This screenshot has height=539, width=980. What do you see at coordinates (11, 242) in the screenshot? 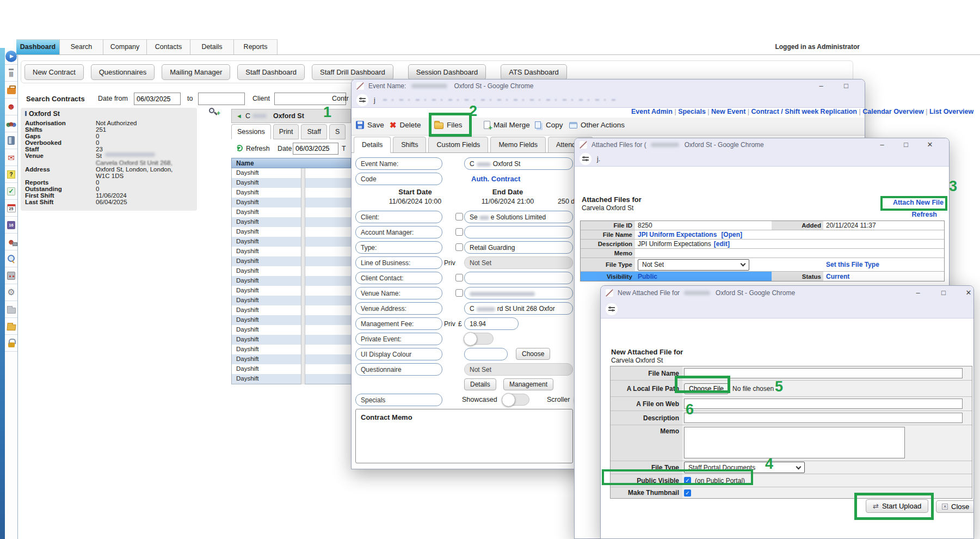
I see `person-camera-icon` at bounding box center [11, 242].